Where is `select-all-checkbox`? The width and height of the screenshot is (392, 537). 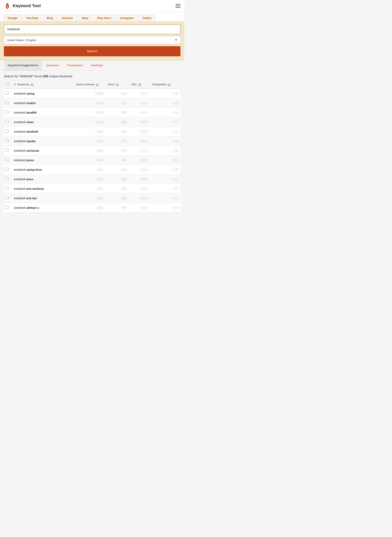 select-all-checkbox is located at coordinates (8, 84).